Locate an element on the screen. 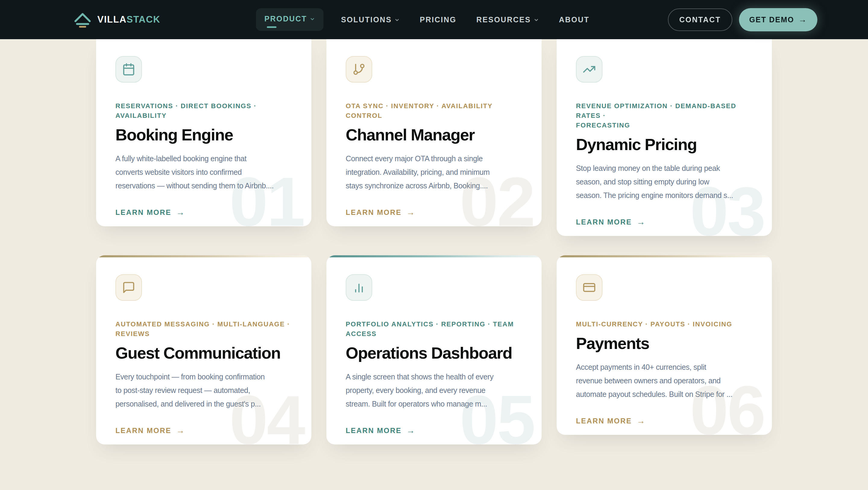 This screenshot has height=490, width=868. nav-item-solutions: SOLUTIONS is located at coordinates (370, 20).